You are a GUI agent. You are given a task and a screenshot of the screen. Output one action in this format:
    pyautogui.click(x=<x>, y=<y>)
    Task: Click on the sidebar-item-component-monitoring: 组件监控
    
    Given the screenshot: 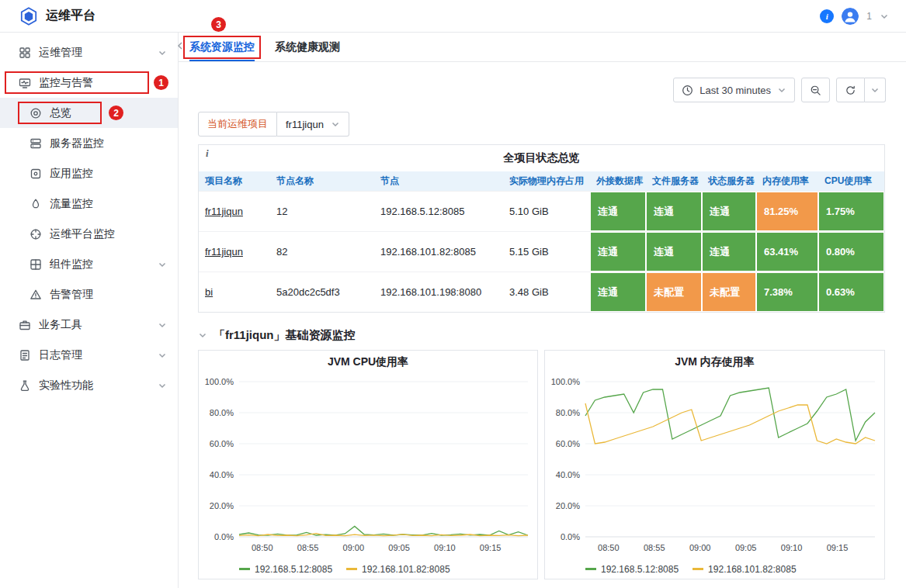 What is the action you would take?
    pyautogui.click(x=89, y=264)
    